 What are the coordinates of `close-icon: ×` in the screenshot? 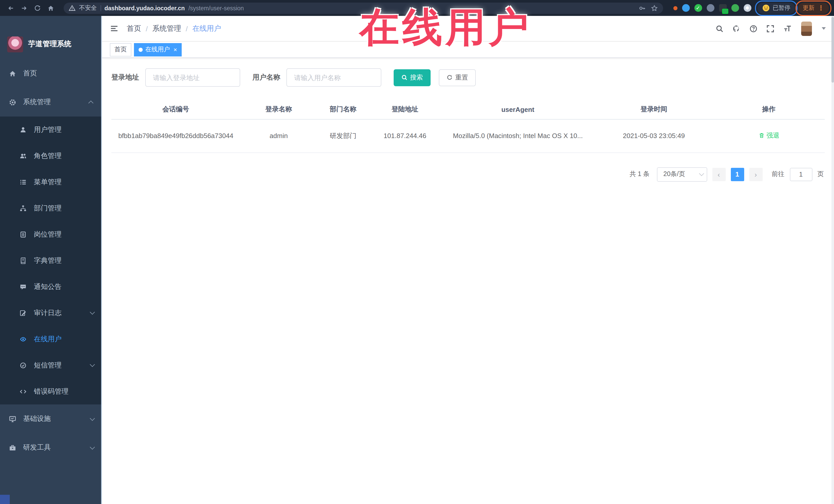 It's located at (175, 49).